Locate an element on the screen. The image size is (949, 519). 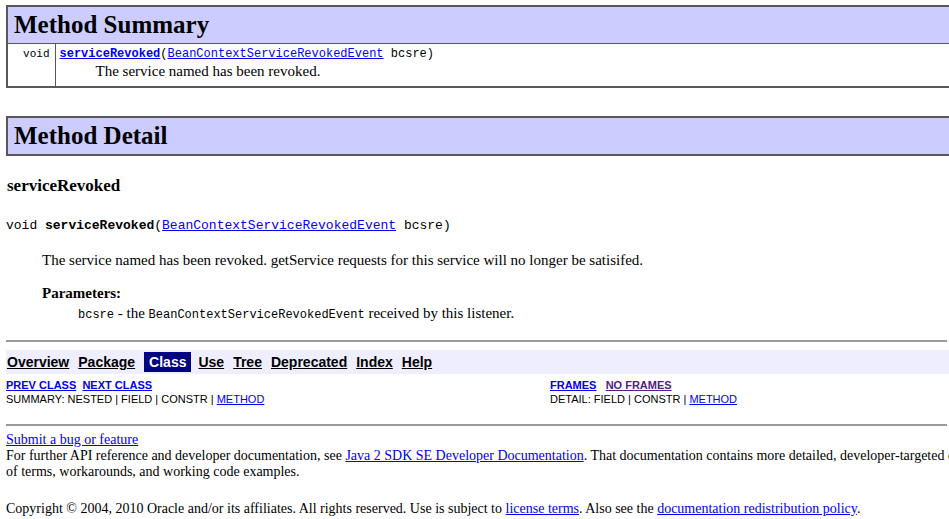
parameter-description: bcsre - the BeanContextServiceRevokedEve… is located at coordinates (514, 314).